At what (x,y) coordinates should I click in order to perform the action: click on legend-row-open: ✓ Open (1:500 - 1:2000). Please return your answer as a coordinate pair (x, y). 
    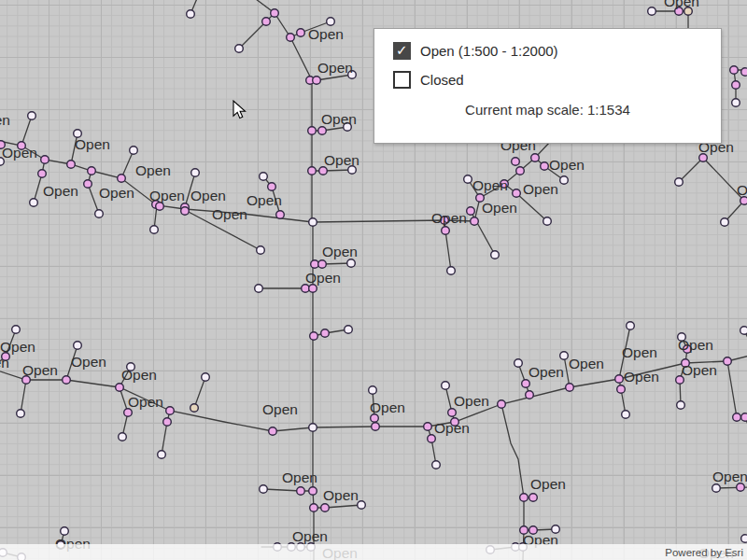
    Looking at the image, I should click on (557, 50).